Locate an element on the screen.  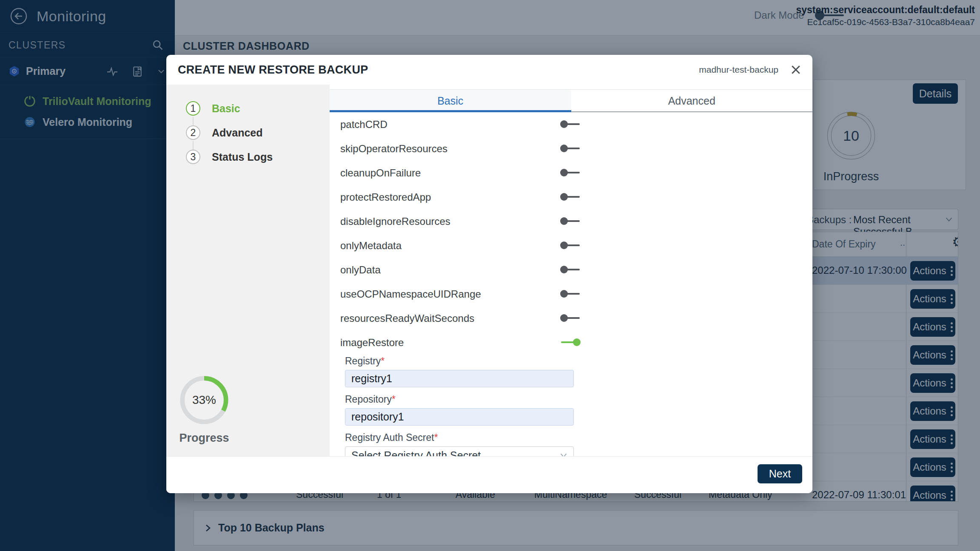
toggle-row-imagerestore: imageRestore is located at coordinates (571, 343).